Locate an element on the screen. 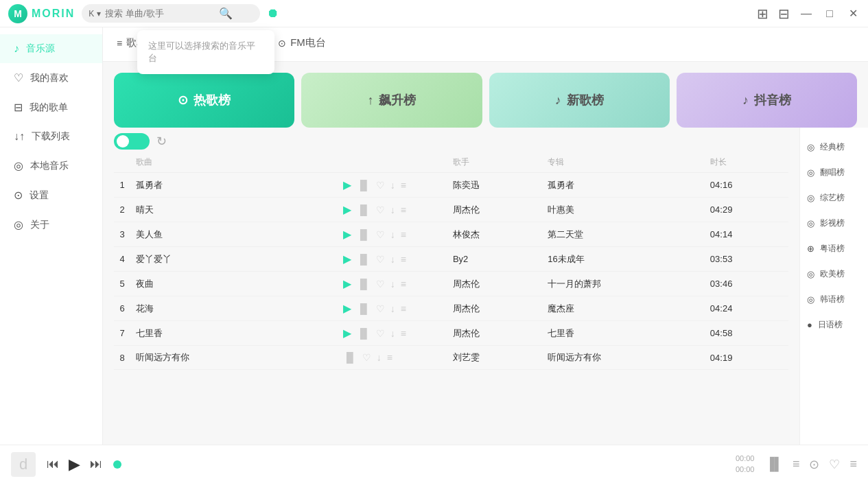 The width and height of the screenshot is (868, 483). sidebar-item-my-playlist: ⊟ 我的歌单 is located at coordinates (51, 107).